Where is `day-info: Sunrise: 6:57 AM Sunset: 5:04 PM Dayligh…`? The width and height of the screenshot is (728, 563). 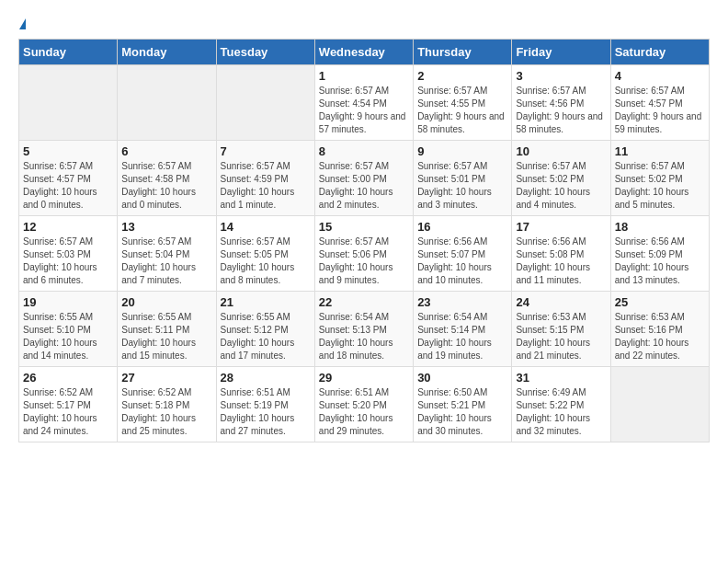 day-info: Sunrise: 6:57 AM Sunset: 5:04 PM Dayligh… is located at coordinates (166, 261).